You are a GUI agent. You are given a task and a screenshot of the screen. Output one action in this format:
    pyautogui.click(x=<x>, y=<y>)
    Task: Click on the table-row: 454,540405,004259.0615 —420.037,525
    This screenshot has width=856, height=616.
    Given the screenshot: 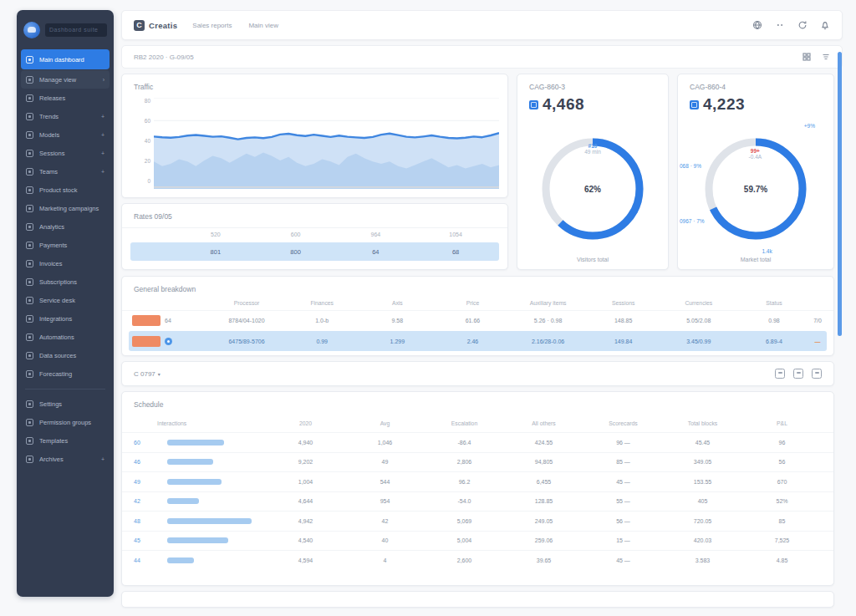 What is the action you would take?
    pyautogui.click(x=478, y=541)
    